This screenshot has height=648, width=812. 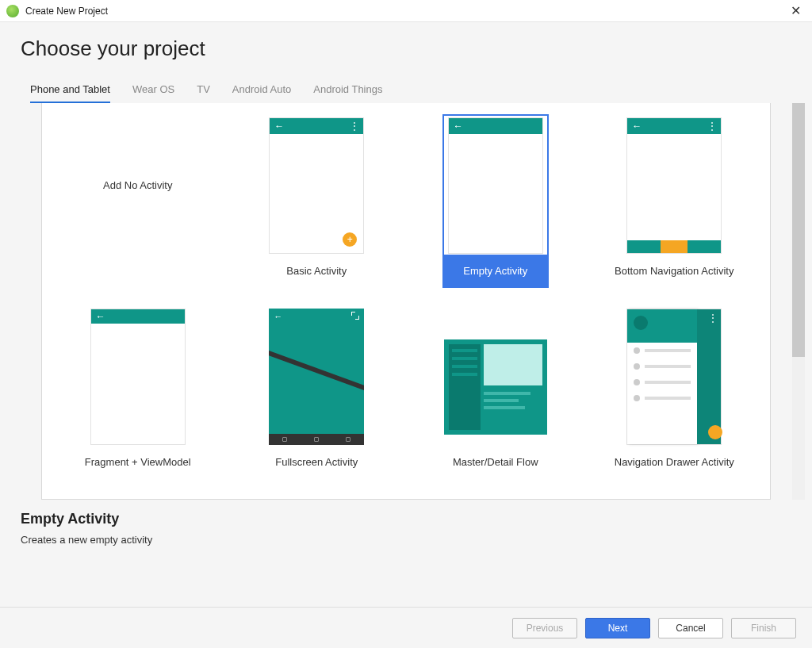 I want to click on finish-button: Finish, so click(x=764, y=628).